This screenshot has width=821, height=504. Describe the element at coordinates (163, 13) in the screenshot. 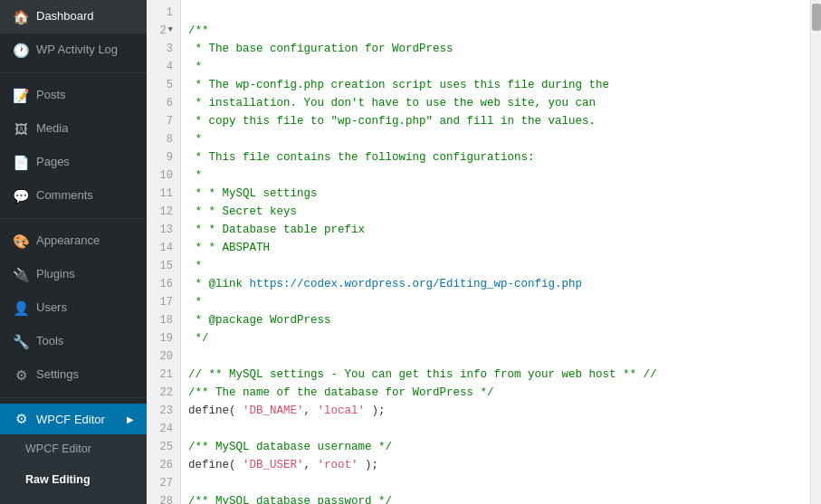

I see `line-number: 1` at that location.